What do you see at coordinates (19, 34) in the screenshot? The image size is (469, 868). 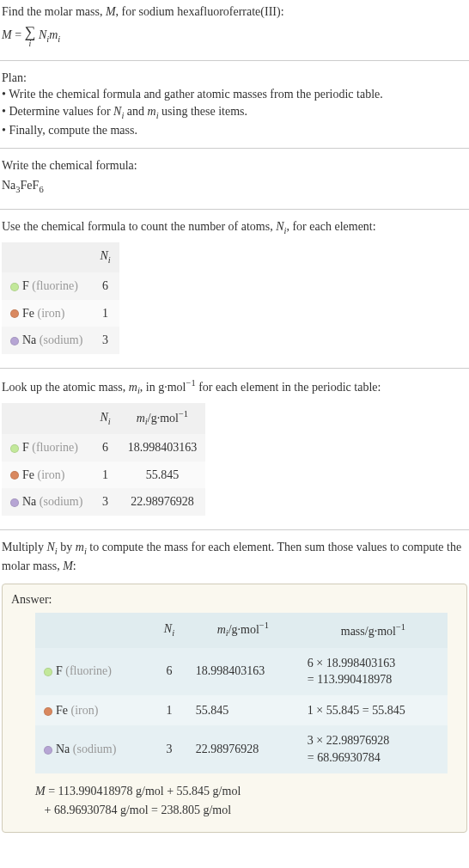 I see `eq-equals: =` at bounding box center [19, 34].